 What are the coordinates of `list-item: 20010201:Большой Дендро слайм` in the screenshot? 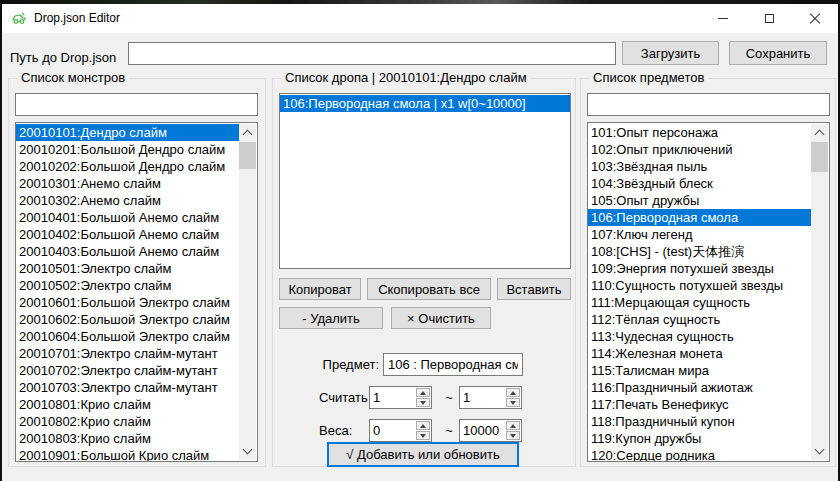 It's located at (128, 150).